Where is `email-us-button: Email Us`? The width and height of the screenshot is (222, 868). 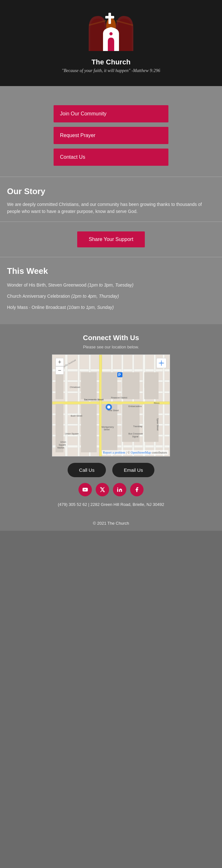
email-us-button: Email Us is located at coordinates (134, 470).